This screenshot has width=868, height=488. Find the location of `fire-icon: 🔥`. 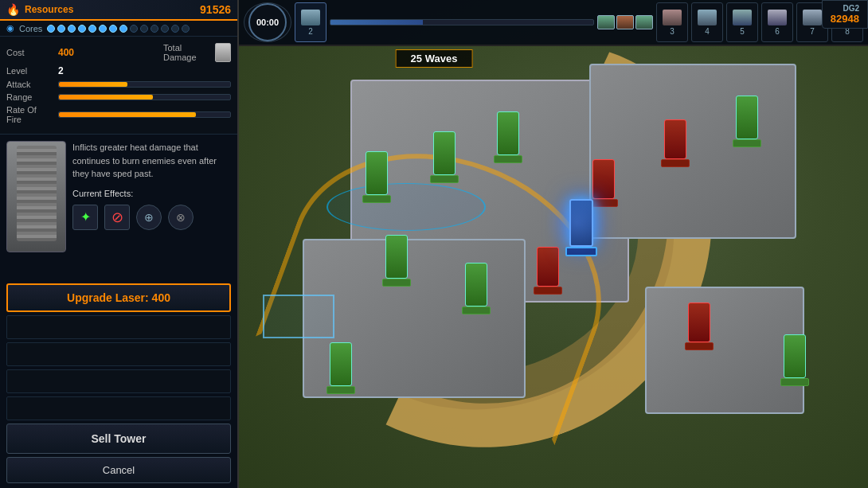

fire-icon: 🔥 is located at coordinates (13, 10).